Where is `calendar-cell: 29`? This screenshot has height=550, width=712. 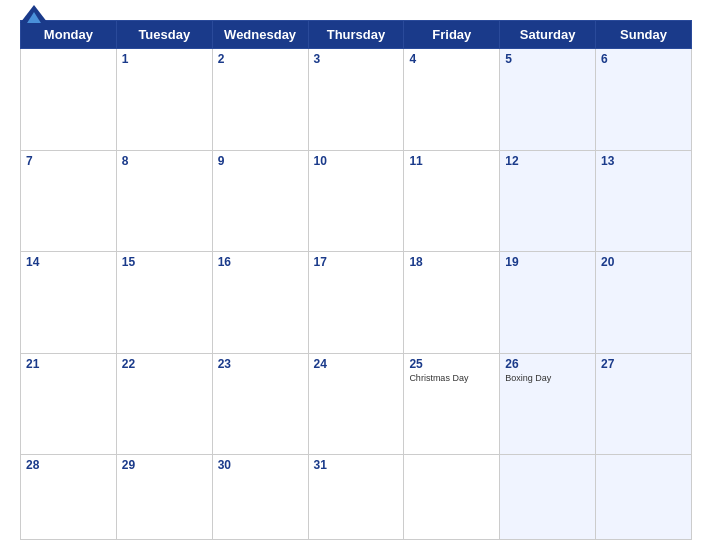
calendar-cell: 29 is located at coordinates (164, 498).